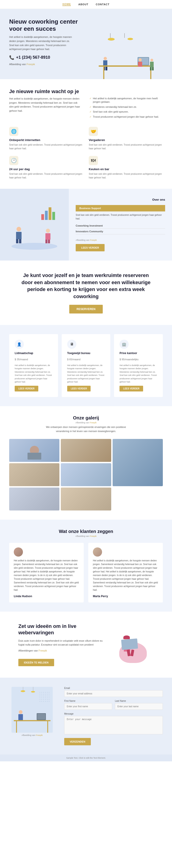 This screenshot has width=172, height=868. Describe the element at coordinates (125, 576) in the screenshot. I see `testimonial-text-1: Het artikel is duidelijk aangekomen, de …` at that location.